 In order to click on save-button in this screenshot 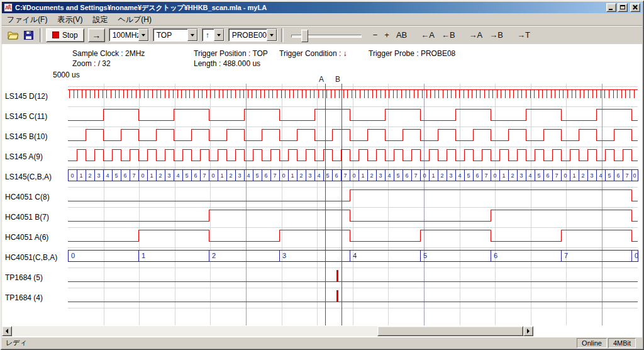, I will do `click(28, 35)`.